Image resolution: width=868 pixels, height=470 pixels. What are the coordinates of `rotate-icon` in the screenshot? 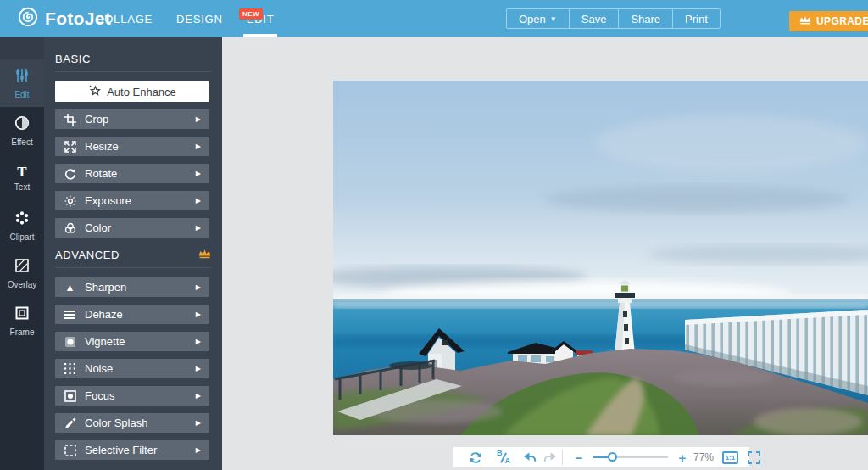 It's located at (70, 173).